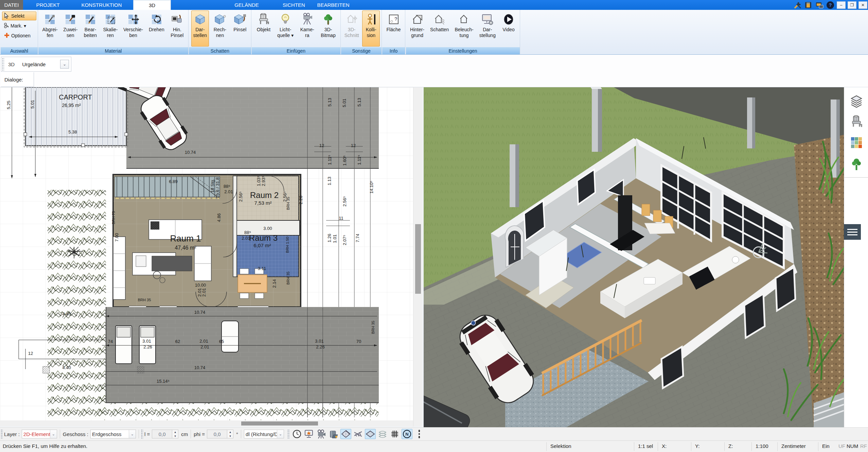 This screenshot has width=868, height=452. I want to click on plants-icon, so click(856, 164).